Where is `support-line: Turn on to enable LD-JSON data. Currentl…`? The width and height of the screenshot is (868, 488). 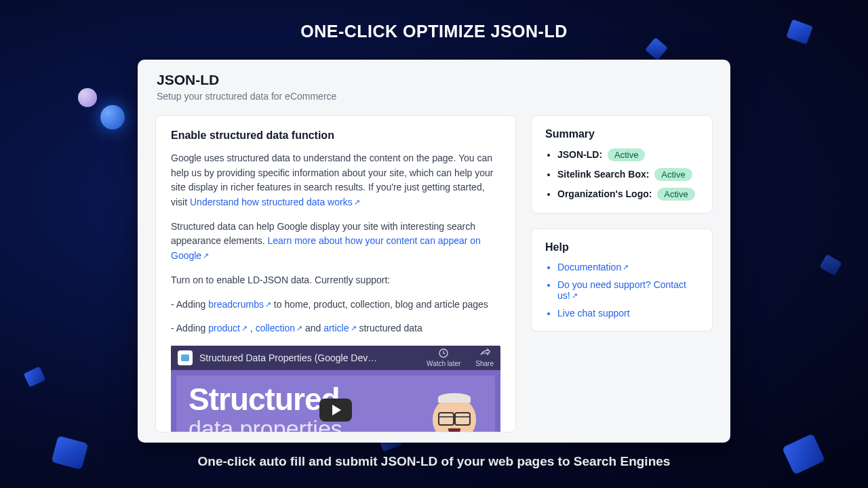 support-line: Turn on to enable LD-JSON data. Currentl… is located at coordinates (336, 281).